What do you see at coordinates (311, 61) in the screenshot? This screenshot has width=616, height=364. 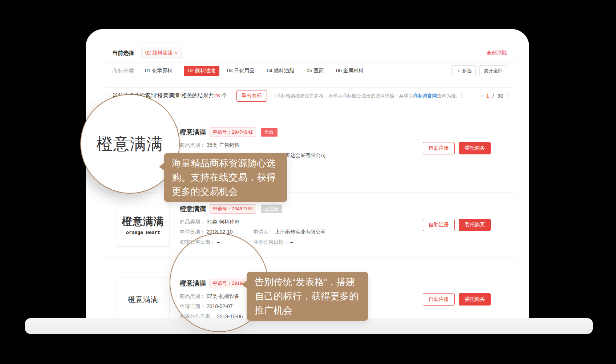 I see `filter-panel: 当前选择 02 颜料油漆 × 全部清除 商标分类 01 化学原料 02 颜料油漆…` at bounding box center [311, 61].